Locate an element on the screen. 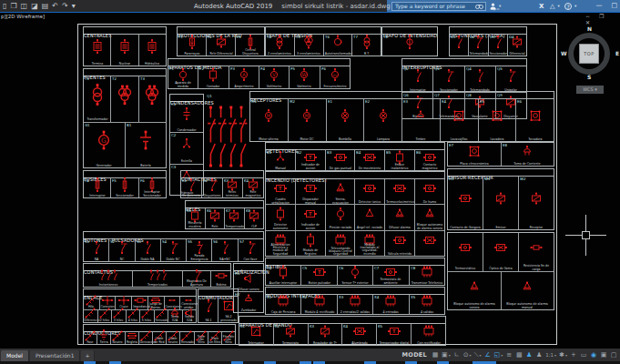 The width and height of the screenshot is (620, 364). app-title: Autodesk AutoCAD 2019 is located at coordinates (233, 6).